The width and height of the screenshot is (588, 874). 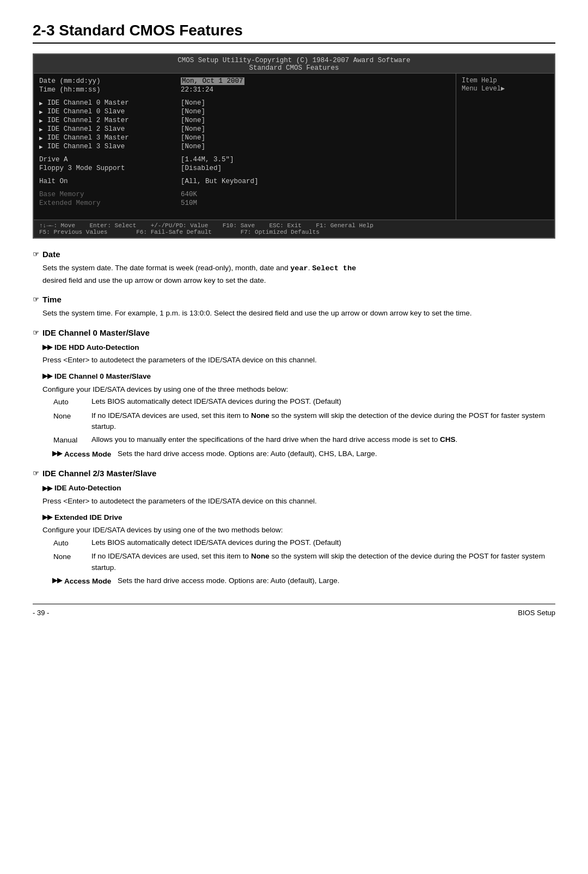 What do you see at coordinates (57, 581) in the screenshot?
I see `double-arrow-icon-6: ▶▶` at bounding box center [57, 581].